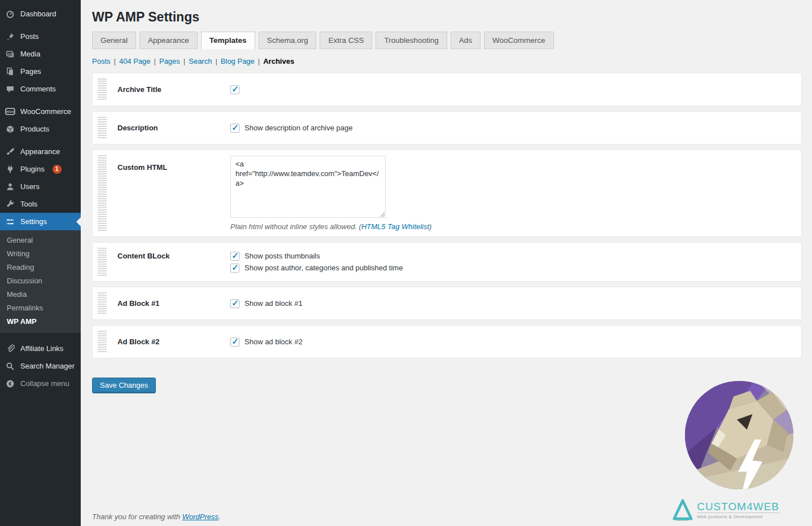  I want to click on checkbox-label: Show description of archive page, so click(299, 128).